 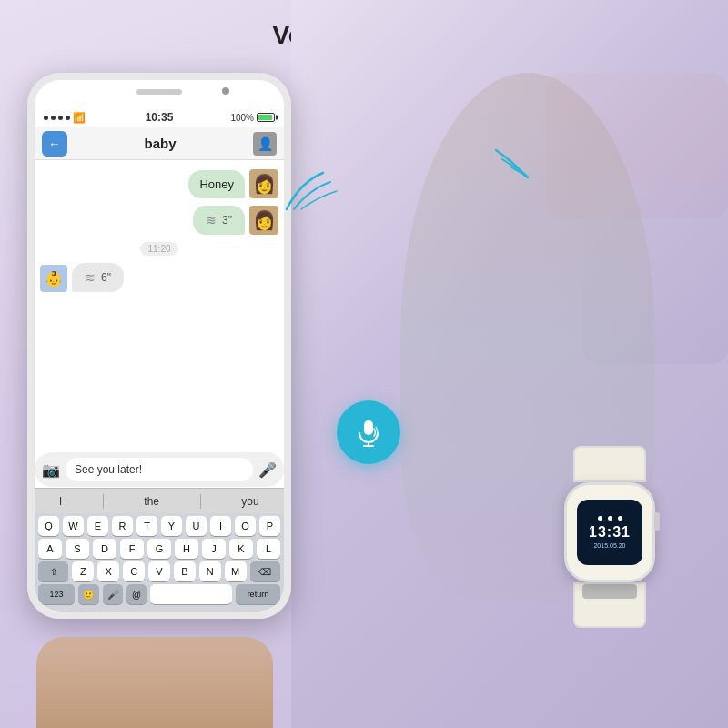 I want to click on watch-date: 2015.05.20, so click(x=610, y=546).